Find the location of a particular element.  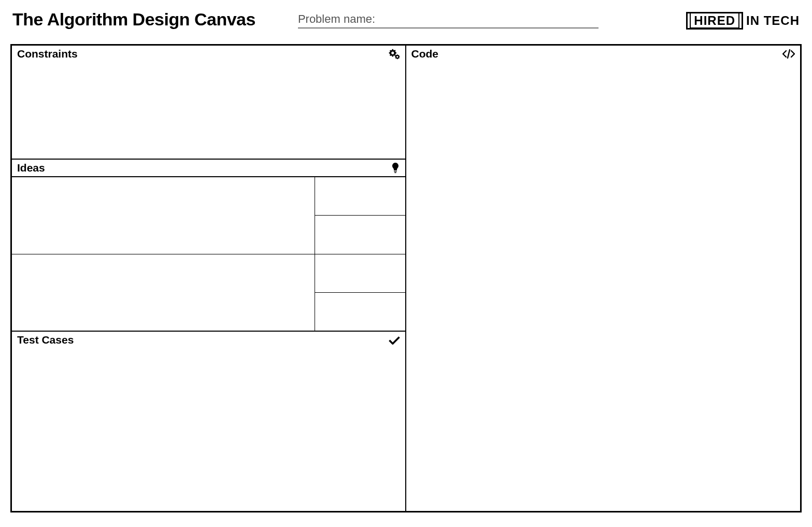

page-title: The Algorithm Design Canvas is located at coordinates (152, 20).